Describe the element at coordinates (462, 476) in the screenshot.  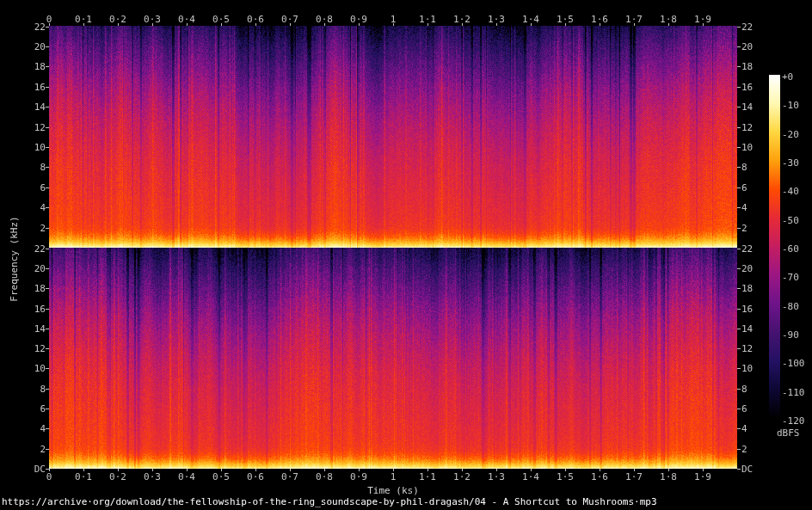
I see `time-tick-label: 1·2` at that location.